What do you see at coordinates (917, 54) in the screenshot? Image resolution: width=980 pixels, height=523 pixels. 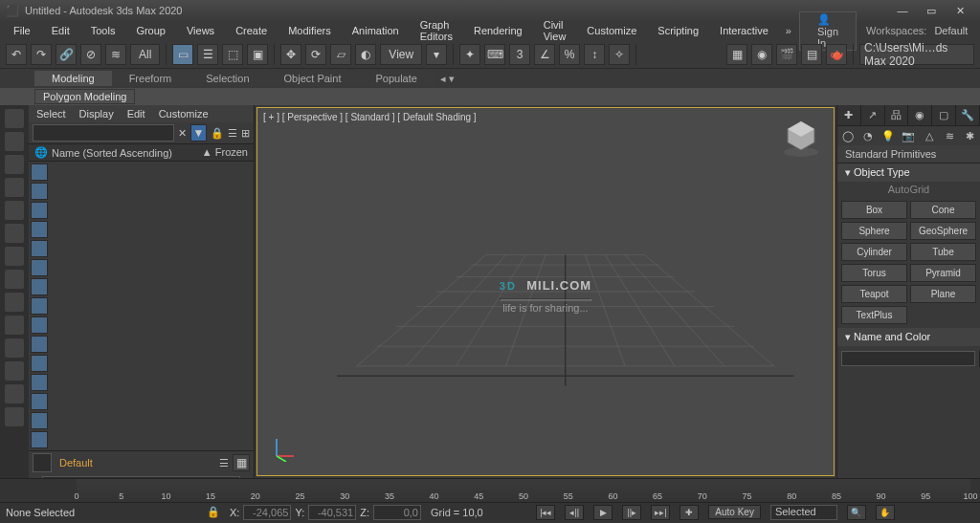 I see `project-path-display: C:\Users\Mi…ds Max 2020` at bounding box center [917, 54].